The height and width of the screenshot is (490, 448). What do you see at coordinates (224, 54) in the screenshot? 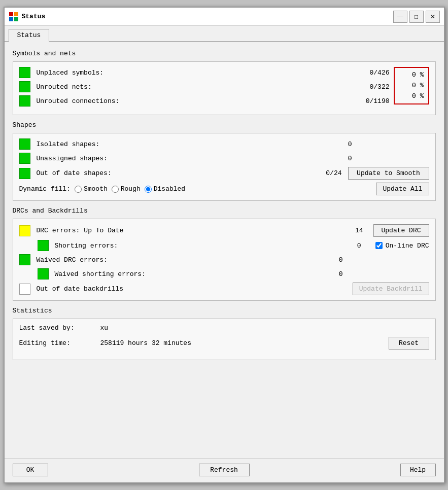
I see `symbols-nets-label: Symbols and nets` at bounding box center [224, 54].